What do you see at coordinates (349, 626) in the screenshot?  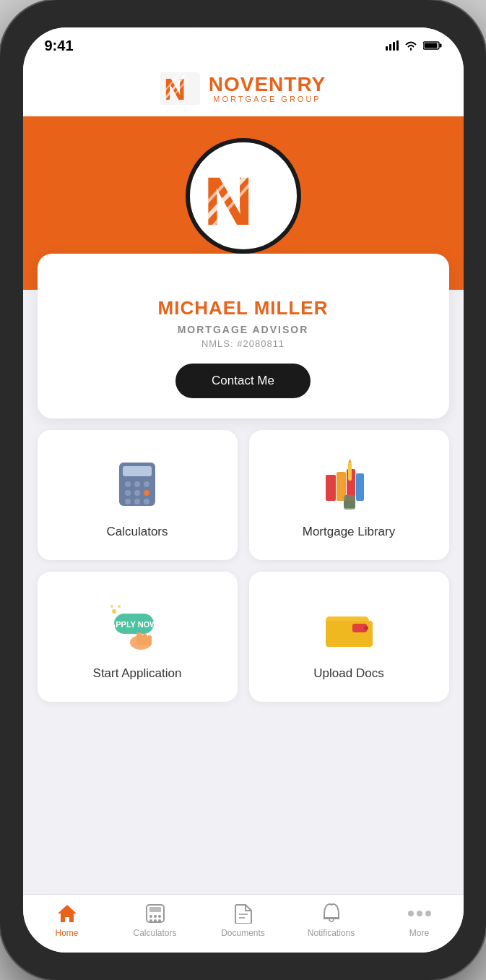 I see `folder-icon` at bounding box center [349, 626].